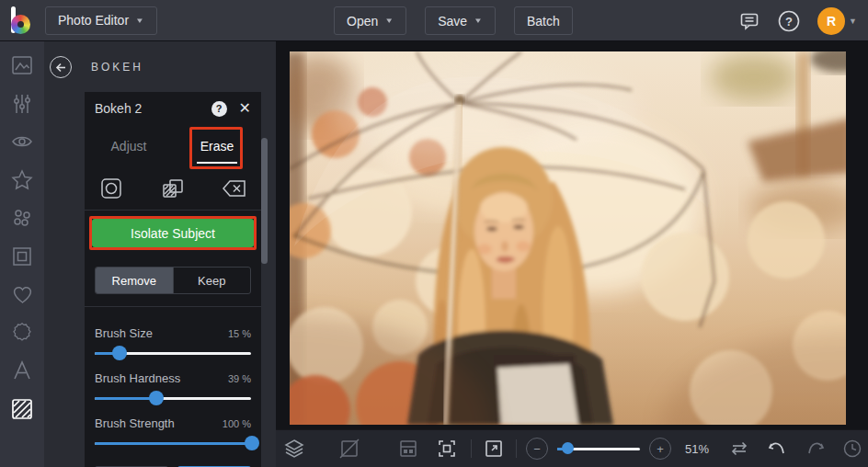 This screenshot has height=467, width=868. I want to click on tool-rail, so click(22, 254).